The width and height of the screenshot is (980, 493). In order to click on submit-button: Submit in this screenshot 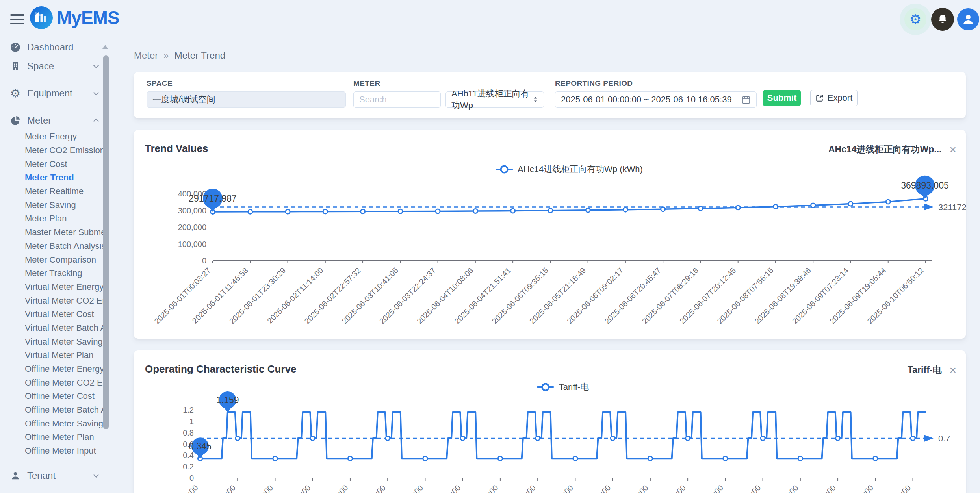, I will do `click(782, 98)`.